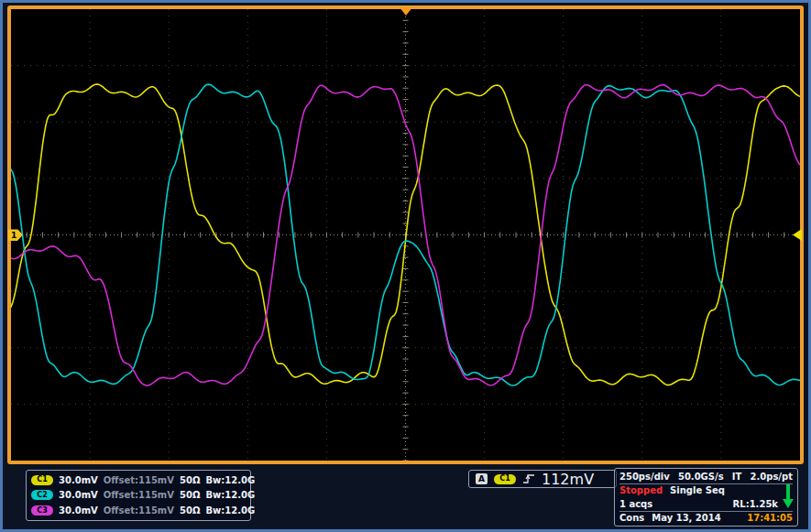 This screenshot has width=811, height=532. Describe the element at coordinates (568, 480) in the screenshot. I see `trigger-level-readout: 112mV` at that location.